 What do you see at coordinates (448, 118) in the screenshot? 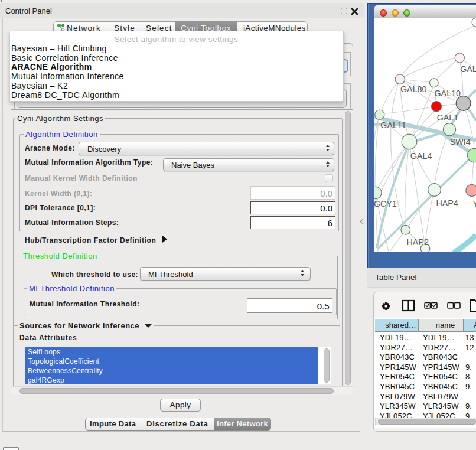
I see `svg-text: GAL1` at bounding box center [448, 118].